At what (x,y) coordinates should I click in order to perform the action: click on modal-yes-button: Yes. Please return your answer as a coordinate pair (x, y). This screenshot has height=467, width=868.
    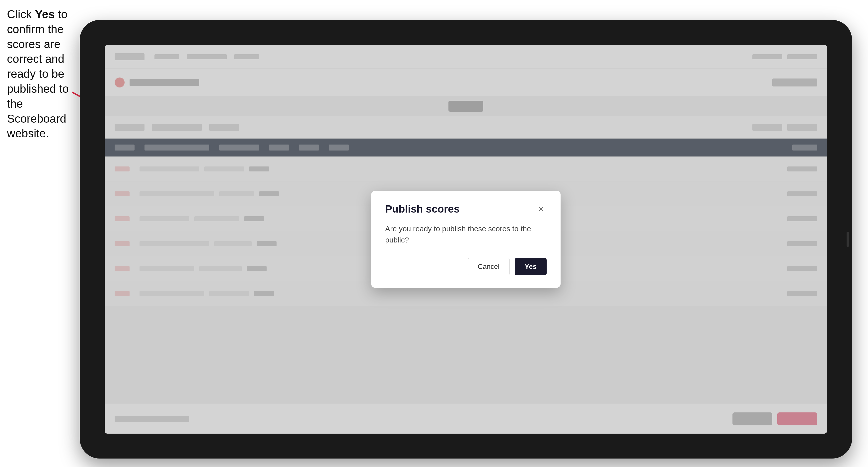
    Looking at the image, I should click on (531, 267).